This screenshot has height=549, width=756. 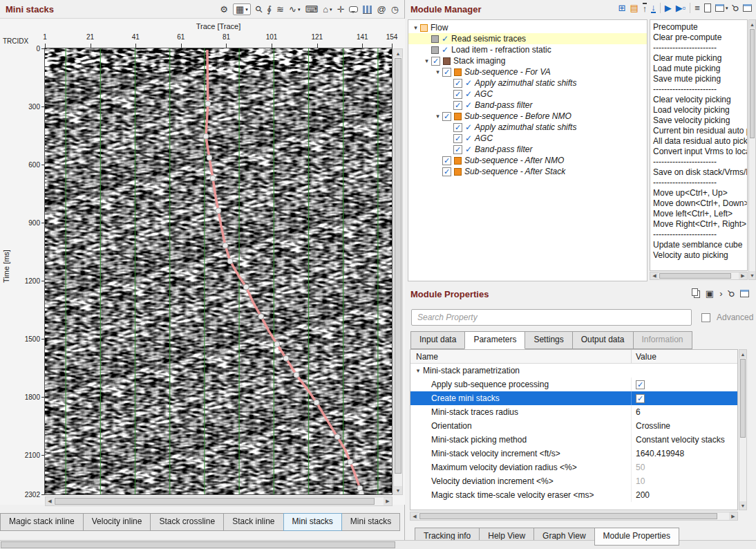 What do you see at coordinates (551, 317) in the screenshot?
I see `search-property-input` at bounding box center [551, 317].